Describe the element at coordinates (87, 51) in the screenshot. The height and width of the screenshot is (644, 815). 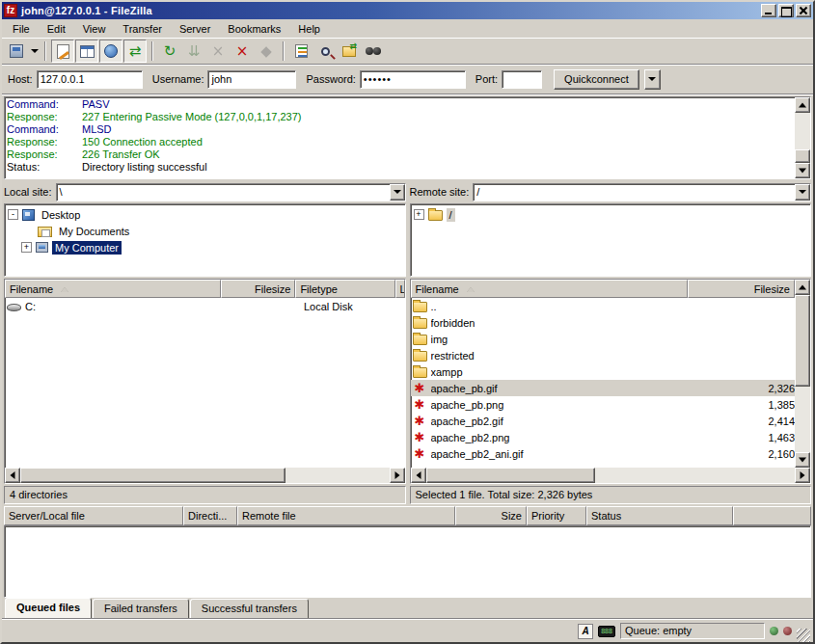
I see `toggle-local-tree-button` at that location.